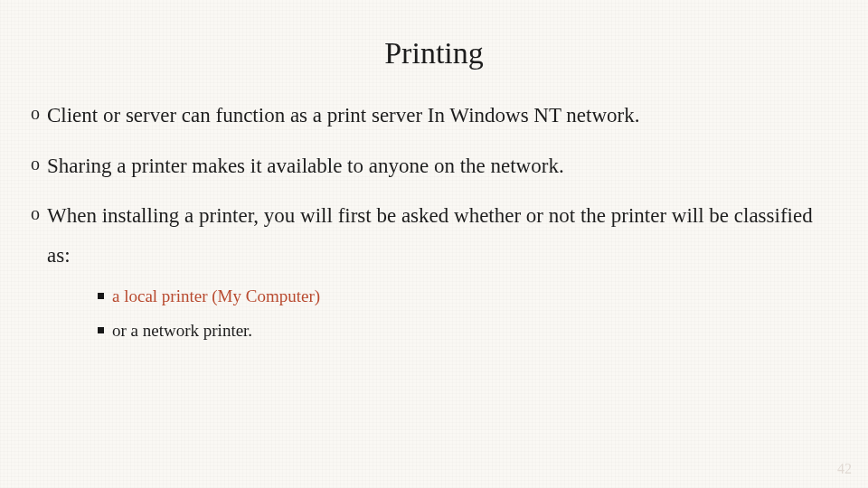  I want to click on bullet-text: Sharing a printer makes it available to …, so click(306, 166).